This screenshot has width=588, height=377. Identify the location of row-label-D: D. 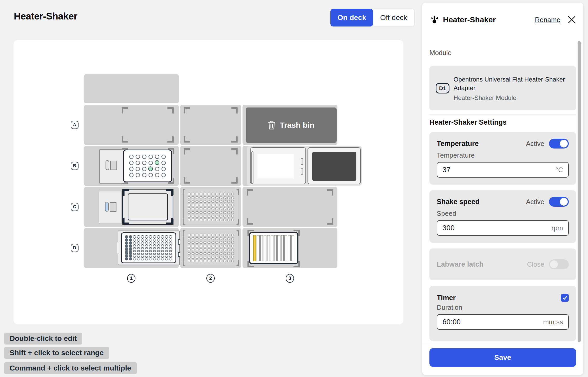
(75, 248).